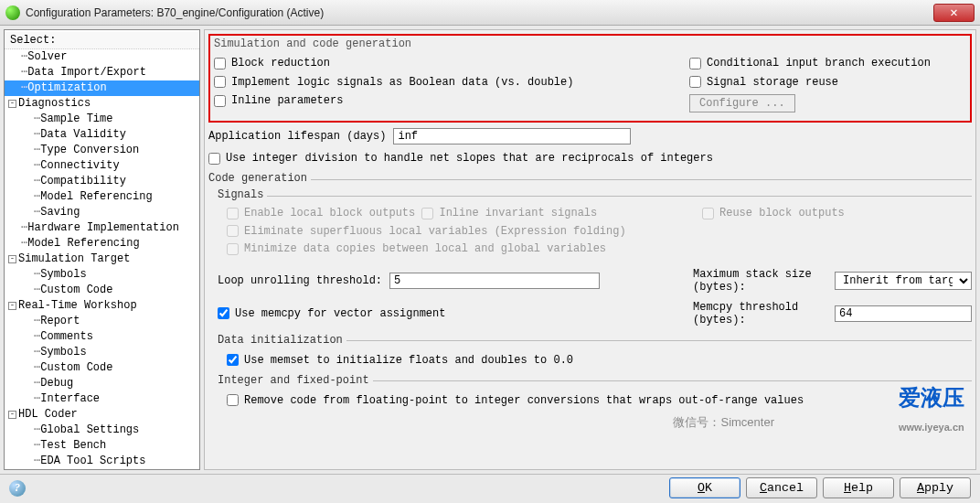 The image size is (980, 503). I want to click on integer-div-label: Use integer division to handle net slope…, so click(470, 158).